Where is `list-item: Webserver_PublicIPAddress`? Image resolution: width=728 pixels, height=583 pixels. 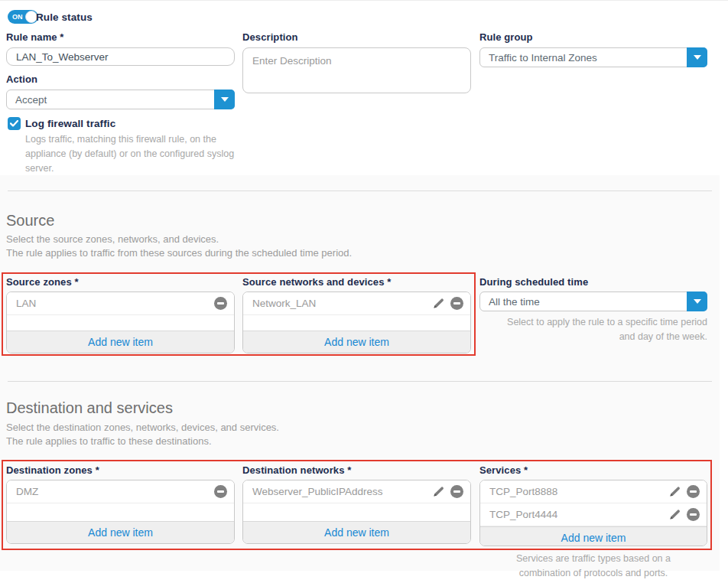 list-item: Webserver_PublicIPAddress is located at coordinates (356, 492).